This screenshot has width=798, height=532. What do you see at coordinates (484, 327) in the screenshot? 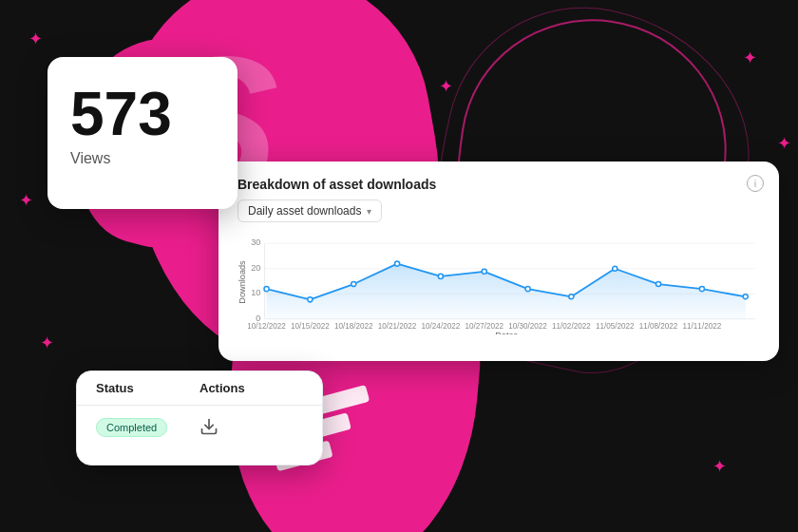
I see `svg-text: 10/27/2022` at bounding box center [484, 327].